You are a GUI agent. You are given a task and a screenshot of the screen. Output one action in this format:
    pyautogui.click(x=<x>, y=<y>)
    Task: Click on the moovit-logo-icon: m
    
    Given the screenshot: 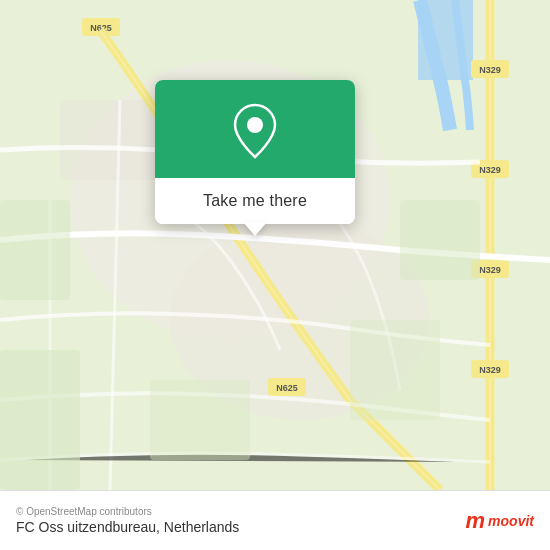 What is the action you would take?
    pyautogui.click(x=476, y=521)
    